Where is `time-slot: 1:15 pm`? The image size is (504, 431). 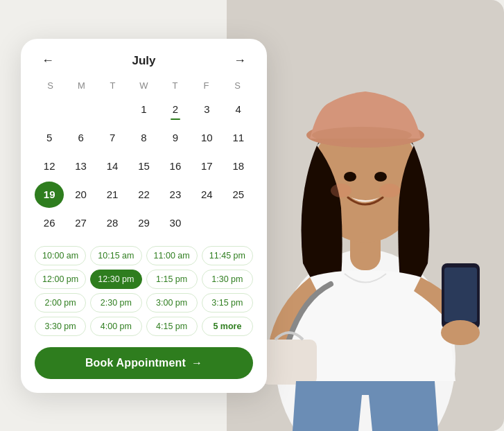
time-slot: 1:15 pm is located at coordinates (172, 279).